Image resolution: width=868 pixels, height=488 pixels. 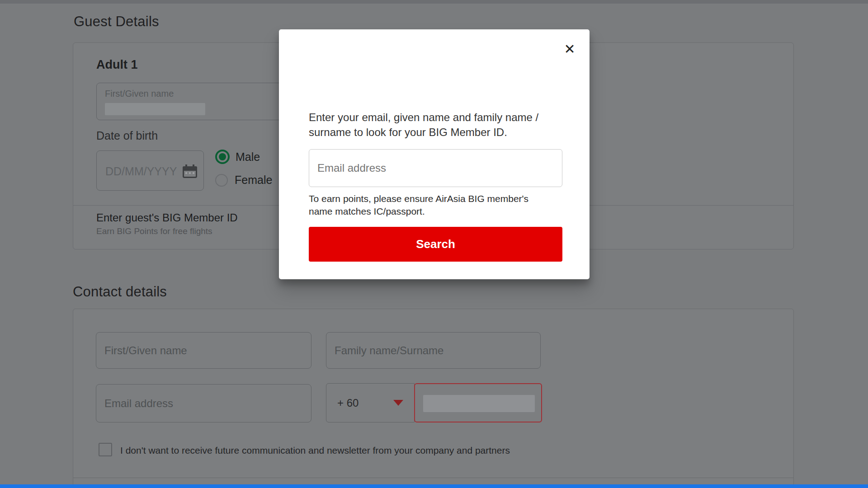 I want to click on radio-male: Male, so click(x=238, y=157).